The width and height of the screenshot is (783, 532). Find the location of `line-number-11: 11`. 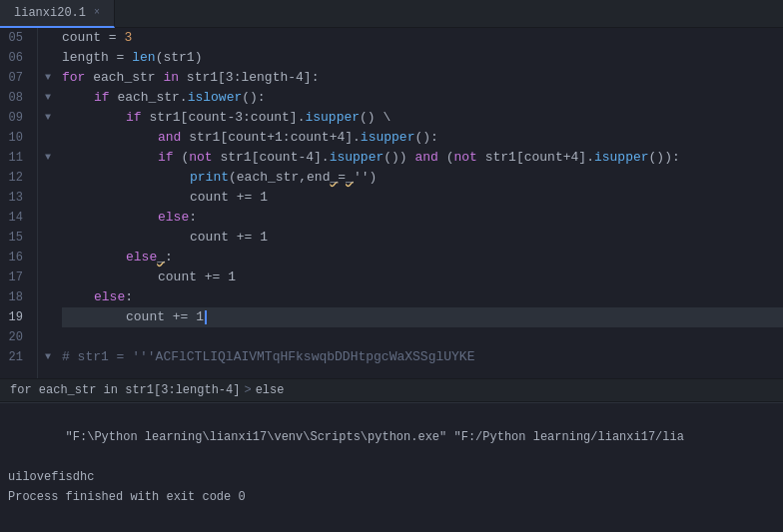

line-number-11: 11 is located at coordinates (14, 158).